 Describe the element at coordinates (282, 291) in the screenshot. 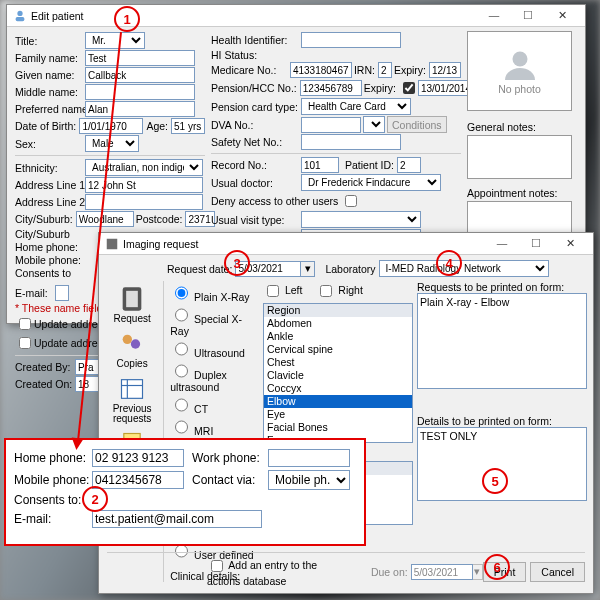

I see `left-check: Left` at that location.